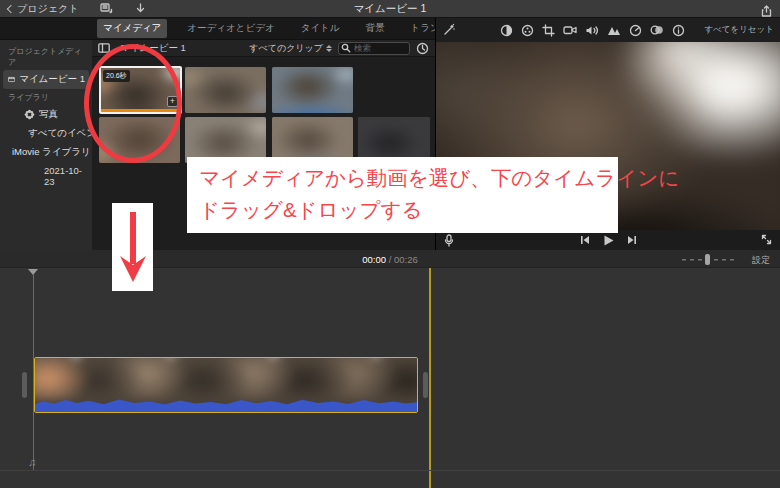 The height and width of the screenshot is (488, 780). What do you see at coordinates (402, 210) in the screenshot?
I see `instruction-line-2: ドラッグ&ドロップする` at bounding box center [402, 210].